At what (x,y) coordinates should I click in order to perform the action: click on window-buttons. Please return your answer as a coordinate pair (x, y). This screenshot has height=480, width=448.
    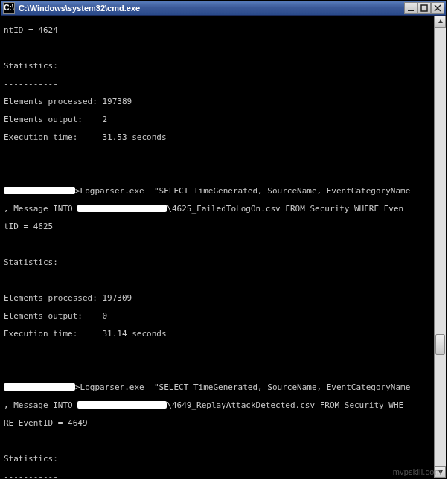
    Looking at the image, I should click on (424, 8).